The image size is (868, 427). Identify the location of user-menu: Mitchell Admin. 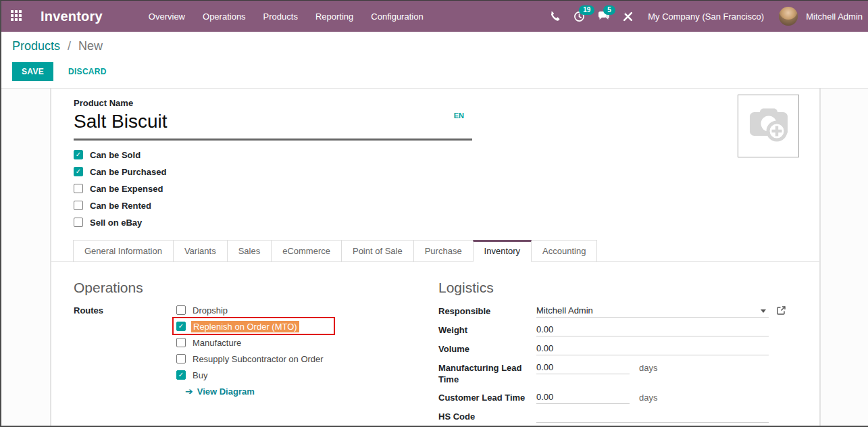
(834, 16).